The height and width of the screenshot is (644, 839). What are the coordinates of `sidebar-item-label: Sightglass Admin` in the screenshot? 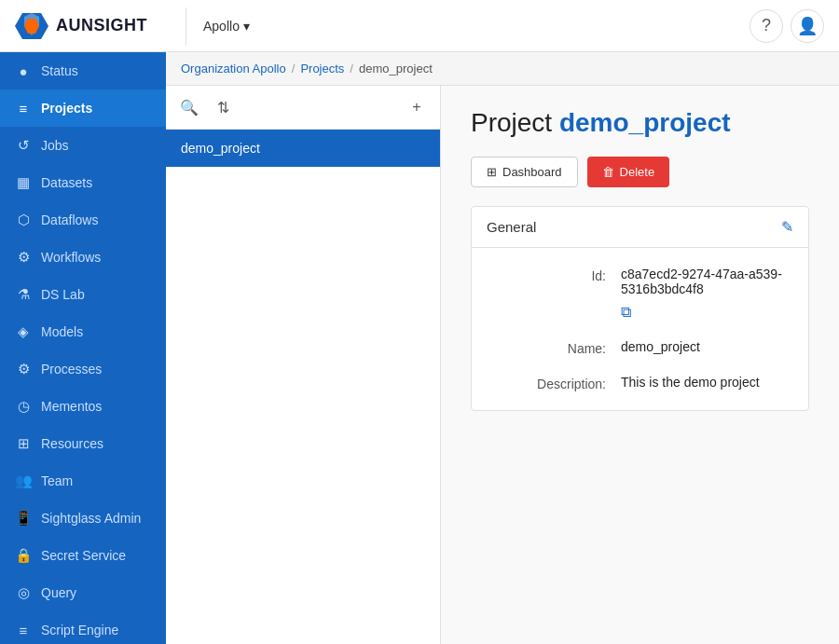 It's located at (91, 518).